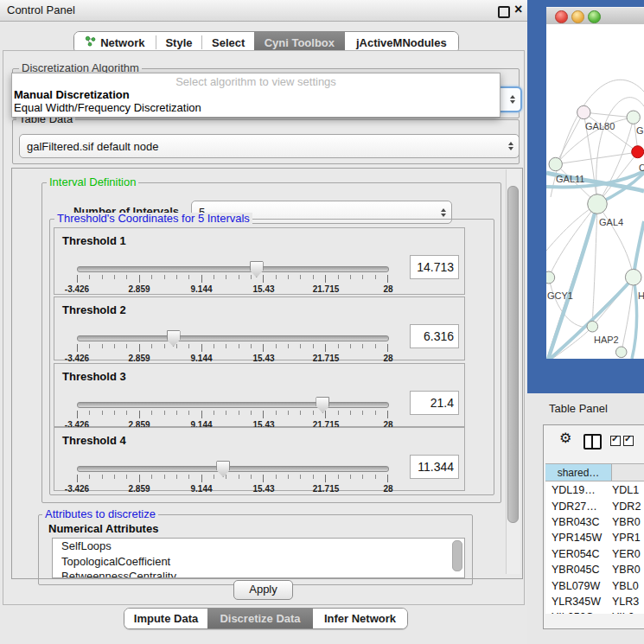  What do you see at coordinates (434, 267) in the screenshot?
I see `threshold-value-field: 14.713` at bounding box center [434, 267].